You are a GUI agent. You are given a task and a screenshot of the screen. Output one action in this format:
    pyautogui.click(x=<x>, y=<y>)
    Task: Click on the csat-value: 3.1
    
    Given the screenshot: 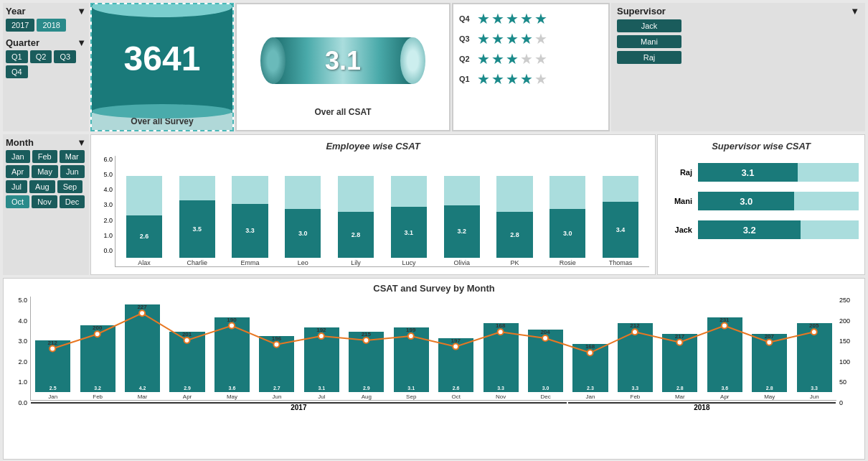 What is the action you would take?
    pyautogui.click(x=343, y=61)
    